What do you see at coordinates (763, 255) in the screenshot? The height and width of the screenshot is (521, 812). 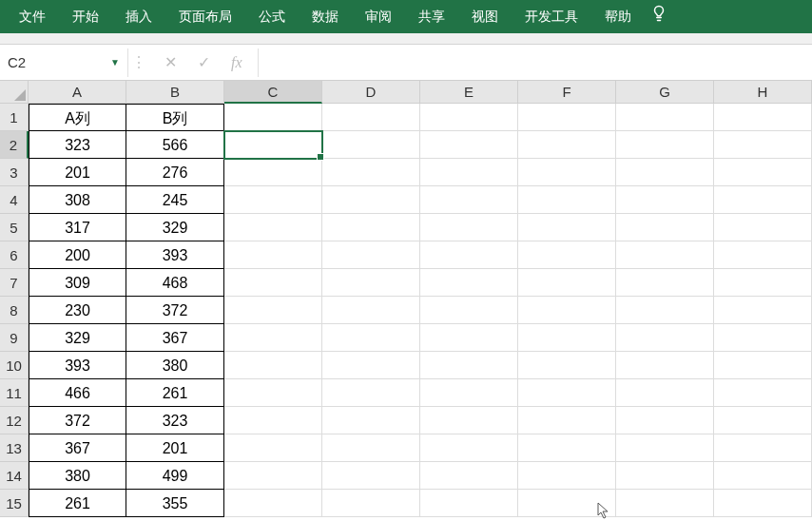 I see `cell-H6` at bounding box center [763, 255].